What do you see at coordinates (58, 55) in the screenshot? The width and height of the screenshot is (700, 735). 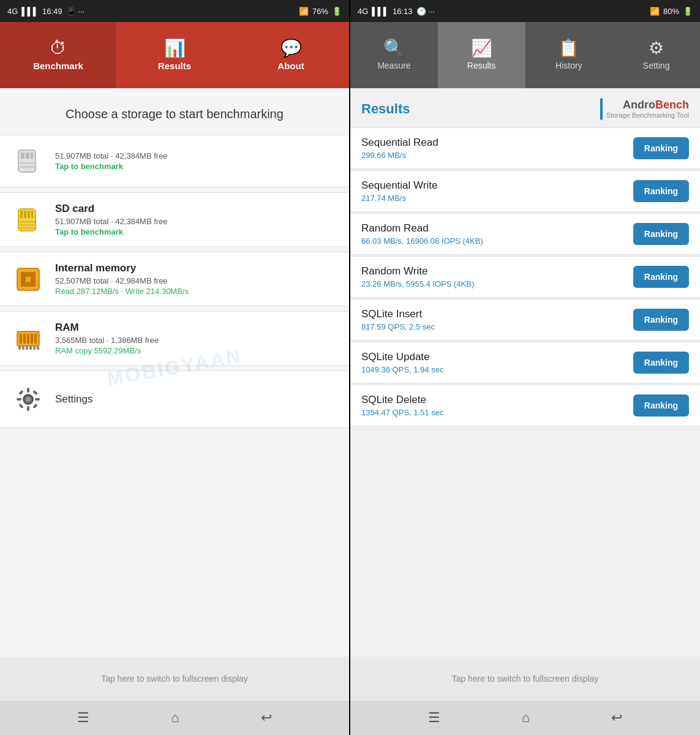 I see `nav-benchmark: ⏱ Benchmark` at bounding box center [58, 55].